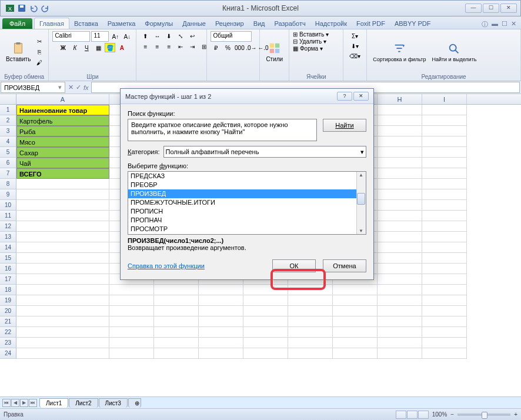 The image size is (521, 420). What do you see at coordinates (491, 8) in the screenshot?
I see `maximize-button: ☐` at bounding box center [491, 8].